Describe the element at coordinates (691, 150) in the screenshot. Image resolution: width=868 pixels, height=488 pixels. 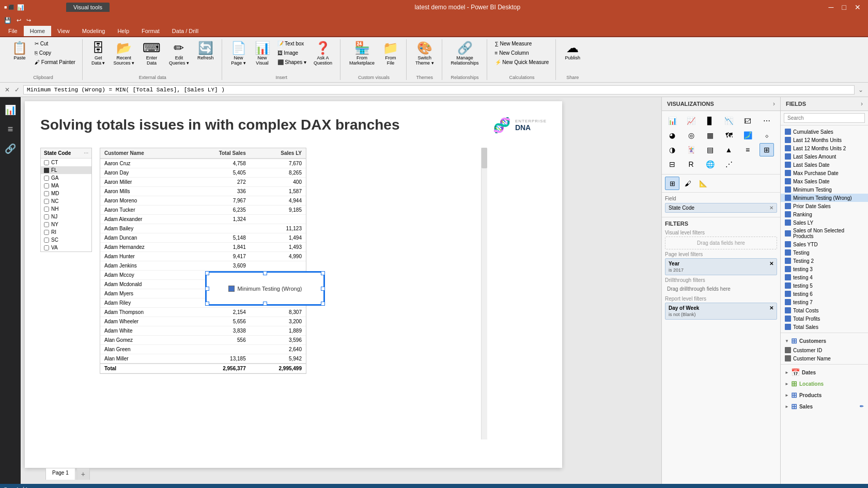
I see `viz-icon-card: 🃏` at that location.